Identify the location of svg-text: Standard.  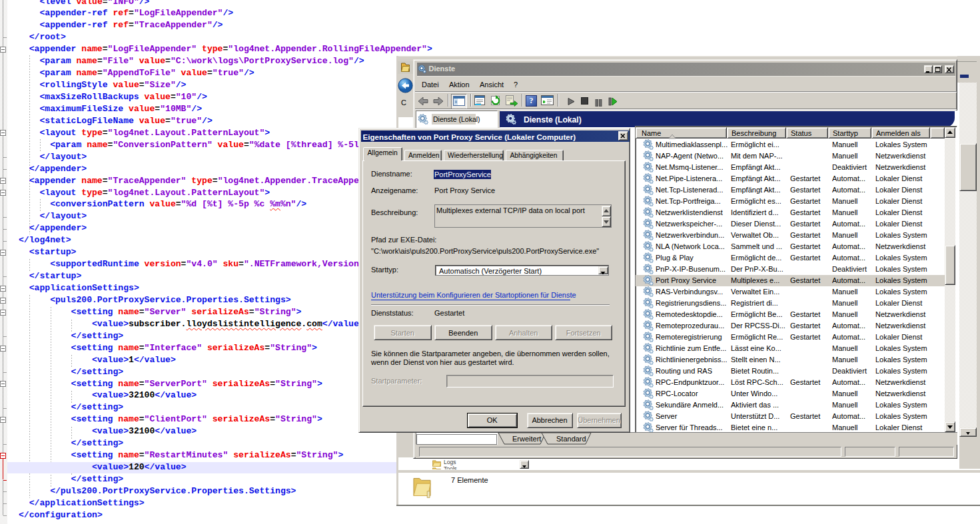
(572, 439).